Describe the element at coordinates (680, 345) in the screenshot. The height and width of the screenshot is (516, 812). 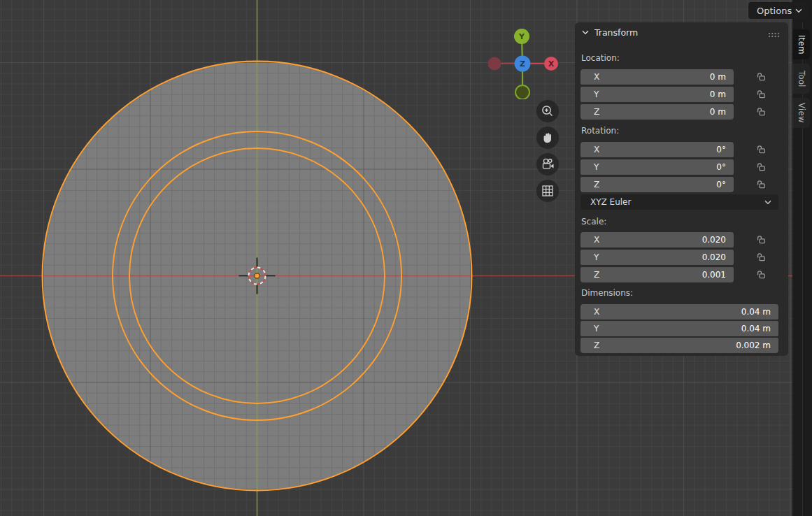
I see `dimensions-z-field: Z 0.002 m` at that location.